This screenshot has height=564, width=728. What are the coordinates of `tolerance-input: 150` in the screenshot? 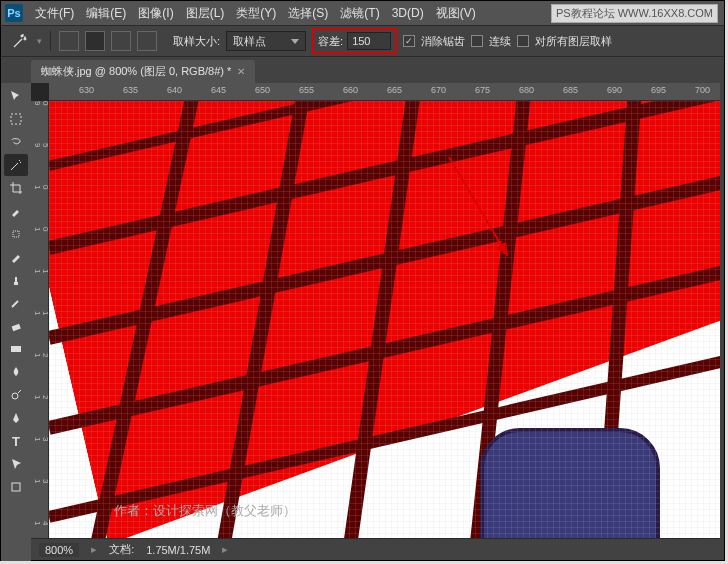 It's located at (369, 41).